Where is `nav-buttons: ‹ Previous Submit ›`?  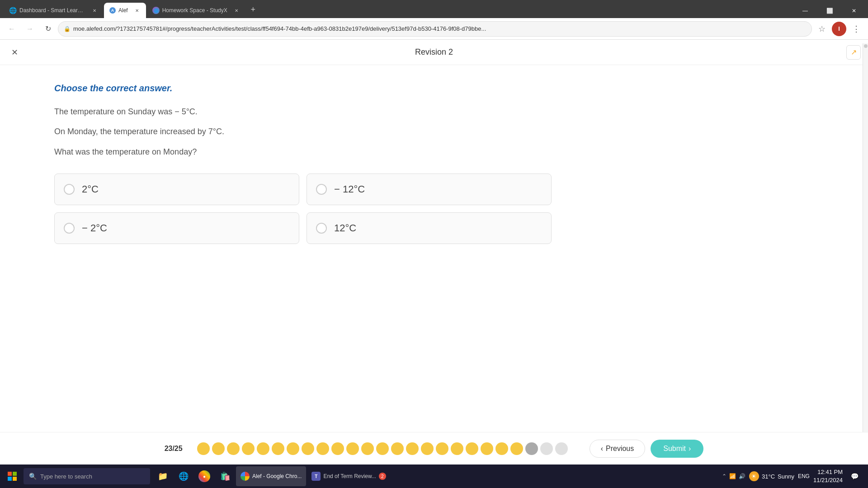
nav-buttons: ‹ Previous Submit › is located at coordinates (646, 449).